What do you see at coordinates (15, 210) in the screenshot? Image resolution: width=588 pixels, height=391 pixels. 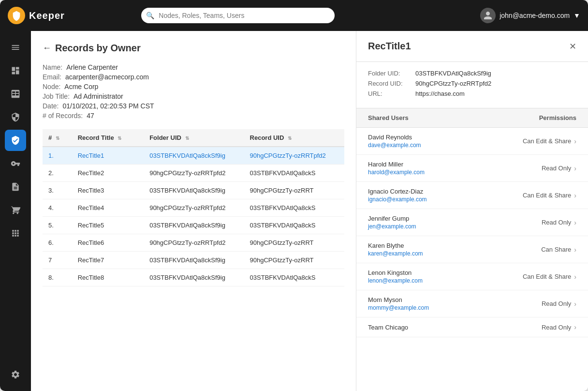 I see `sidebar-item-shop` at bounding box center [15, 210].